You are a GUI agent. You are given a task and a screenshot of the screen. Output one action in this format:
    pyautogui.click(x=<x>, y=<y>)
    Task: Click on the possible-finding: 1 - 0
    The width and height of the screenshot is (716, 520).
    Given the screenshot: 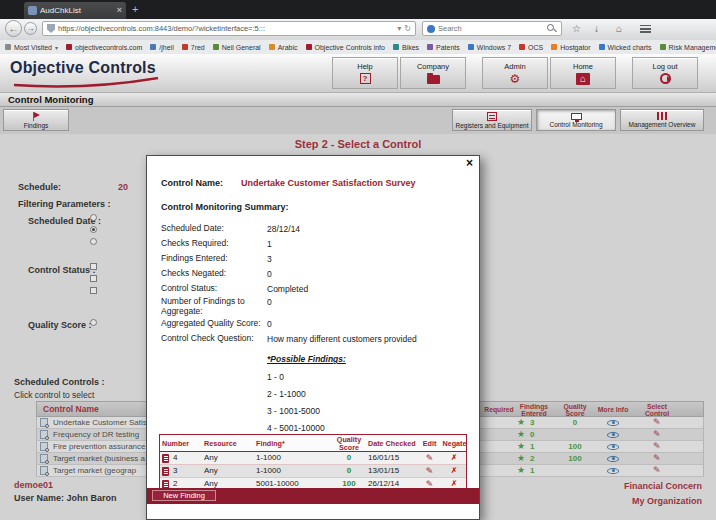 What is the action you would take?
    pyautogui.click(x=276, y=377)
    